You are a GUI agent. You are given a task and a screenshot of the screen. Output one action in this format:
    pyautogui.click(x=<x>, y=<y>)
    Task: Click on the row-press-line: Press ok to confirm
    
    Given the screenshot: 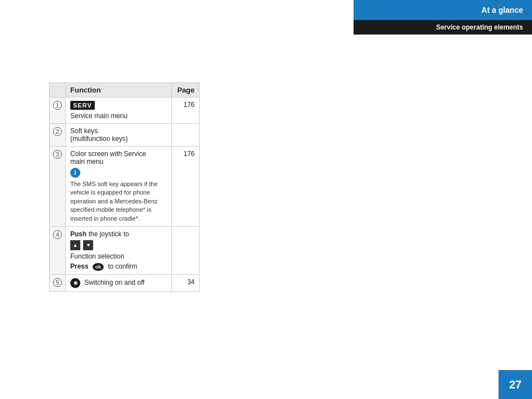 What is the action you would take?
    pyautogui.click(x=118, y=266)
    